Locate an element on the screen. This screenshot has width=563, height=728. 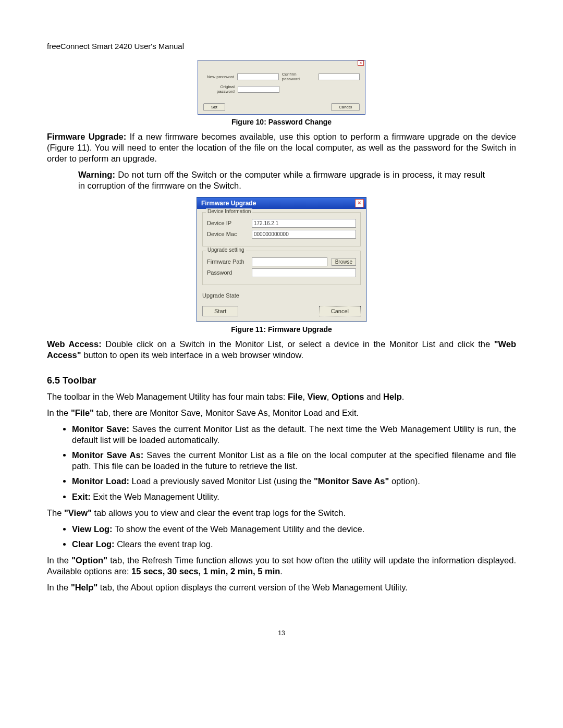
monitor-load-quote: "Monitor Save As" is located at coordinates (351, 481).